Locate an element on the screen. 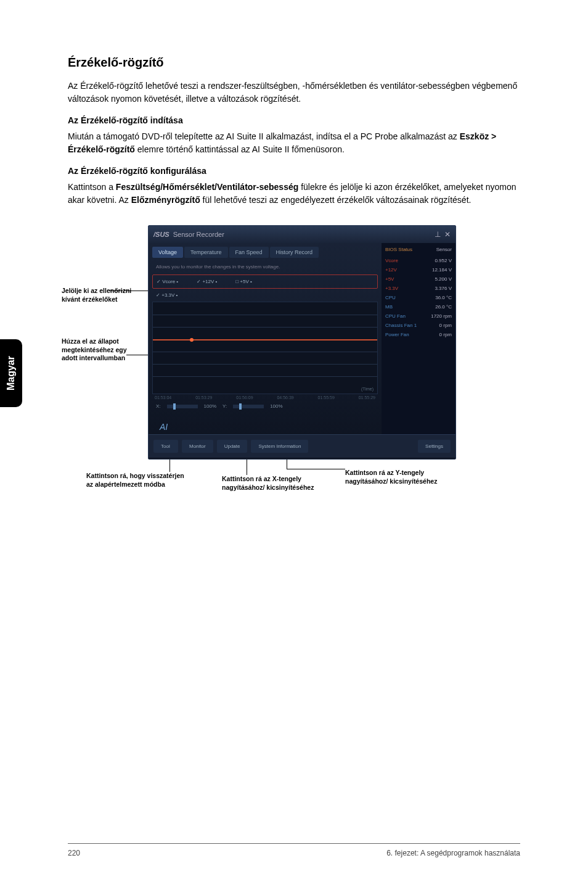 This screenshot has height=887, width=588. minimize-icon: ⊥ is located at coordinates (438, 234).